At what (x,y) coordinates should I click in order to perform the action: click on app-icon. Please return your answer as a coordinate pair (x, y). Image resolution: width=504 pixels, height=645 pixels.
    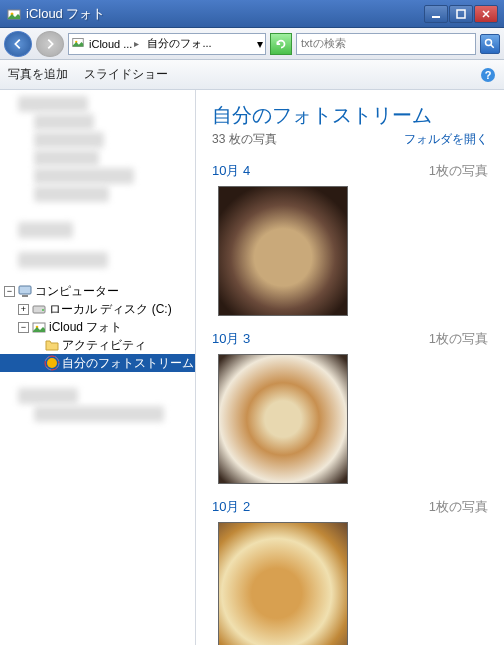
    Looking at the image, I should click on (14, 14).